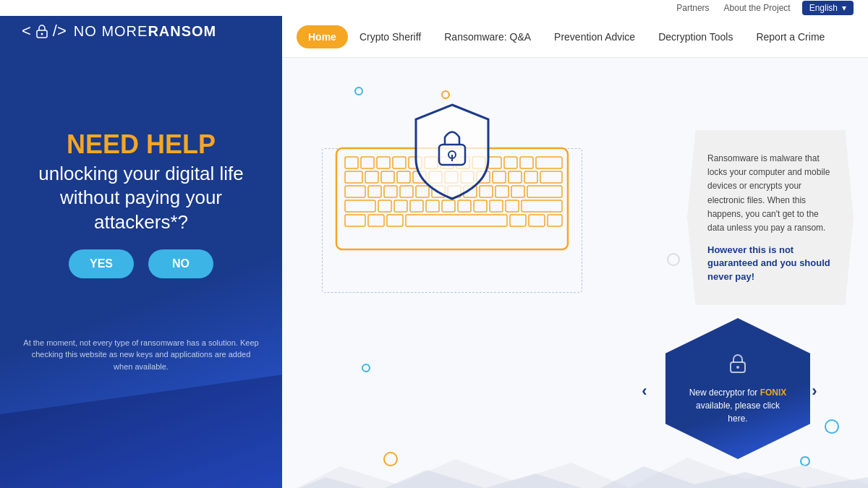  I want to click on hero-subtitle: unlocking your digital life without payi…, so click(141, 198).